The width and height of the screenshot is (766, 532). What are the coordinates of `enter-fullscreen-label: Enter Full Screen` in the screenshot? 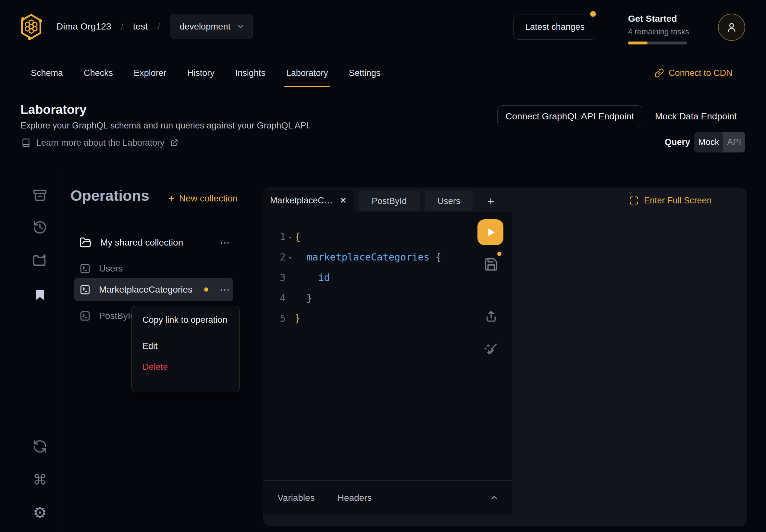 It's located at (678, 201).